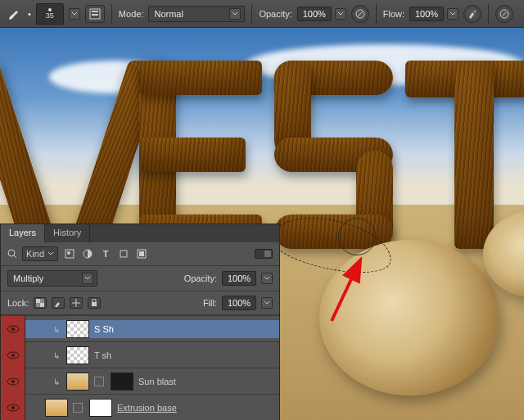 This screenshot has height=420, width=524. What do you see at coordinates (147, 408) in the screenshot?
I see `layer-name: Extrusion base` at bounding box center [147, 408].